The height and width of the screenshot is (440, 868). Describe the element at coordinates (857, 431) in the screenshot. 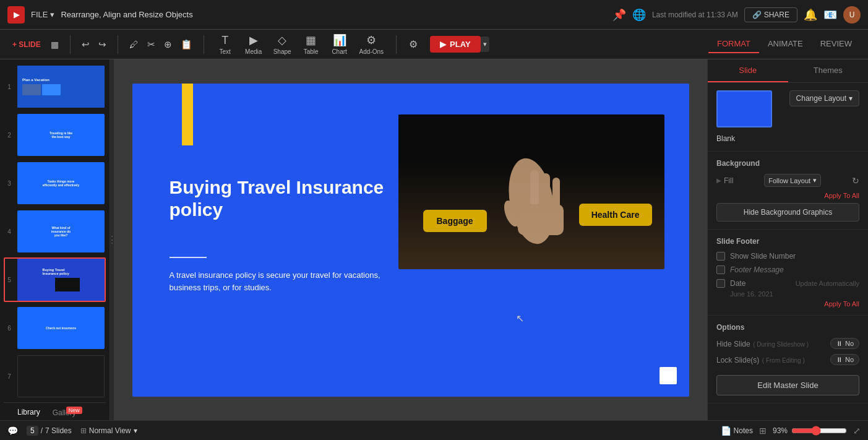

I see `fit-screen-icon: ⤢` at that location.